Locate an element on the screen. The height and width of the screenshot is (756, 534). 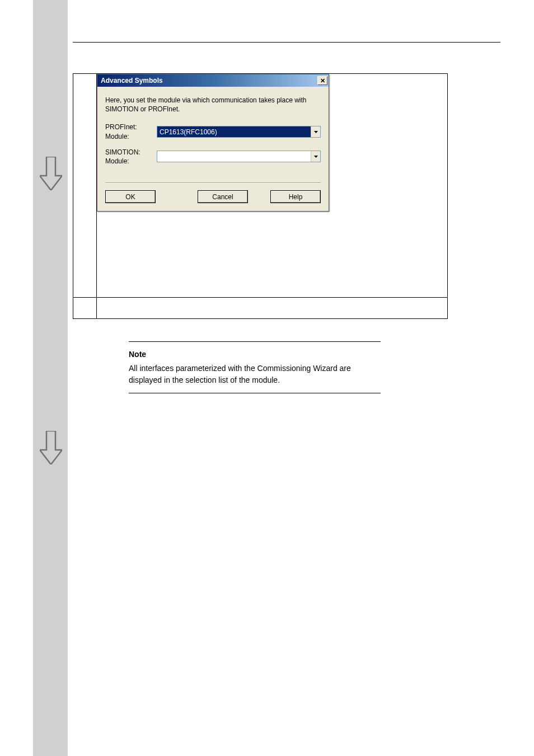
dialog-body: Here, you set the module via which commu… is located at coordinates (213, 149).